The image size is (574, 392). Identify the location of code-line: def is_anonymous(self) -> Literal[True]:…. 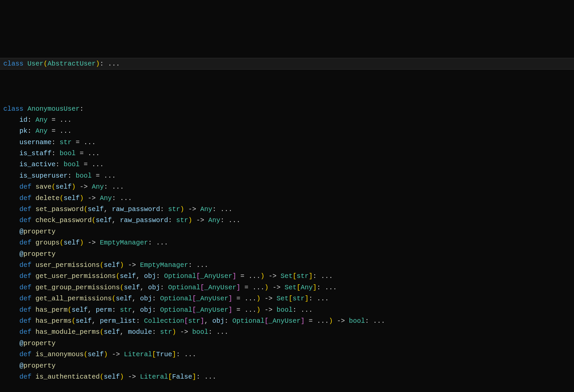
(100, 355).